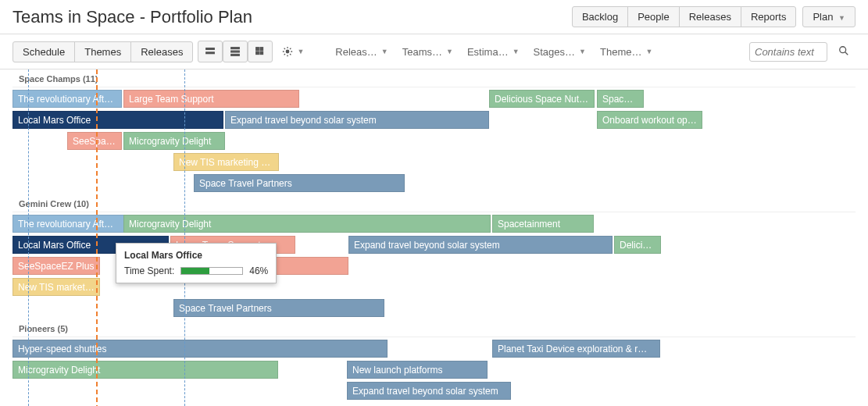 The height and width of the screenshot is (406, 868). I want to click on header-actions: Backlog People Releases Reports Plan ▼, so click(714, 17).